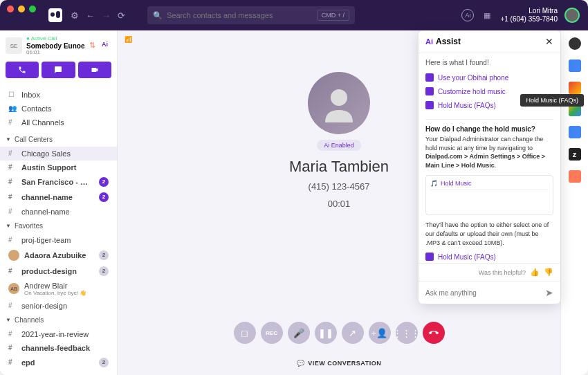  Describe the element at coordinates (58, 320) in the screenshot. I see `section-channels: ▼Channels` at that location.